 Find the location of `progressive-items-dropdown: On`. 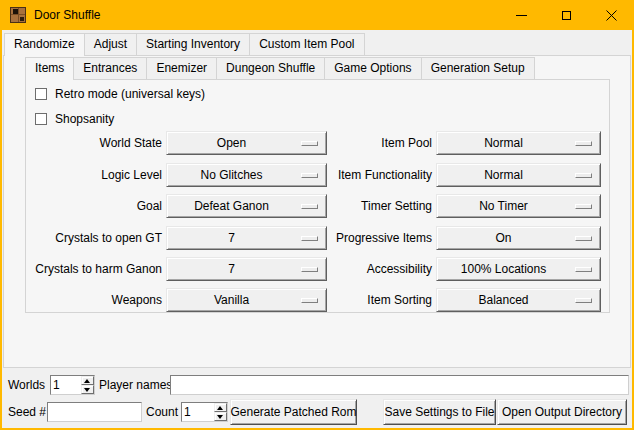

progressive-items-dropdown: On is located at coordinates (518, 238).